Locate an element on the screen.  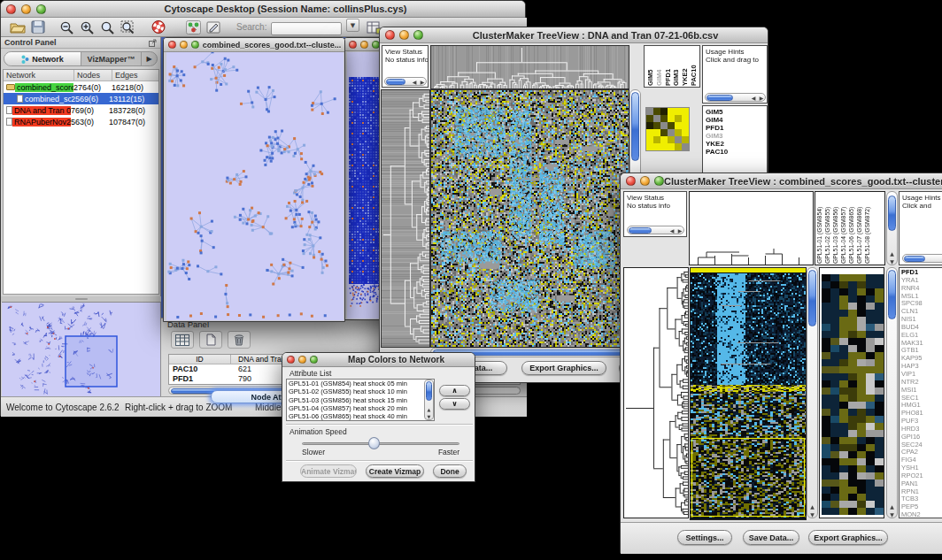
network-canvas is located at coordinates (255, 186).